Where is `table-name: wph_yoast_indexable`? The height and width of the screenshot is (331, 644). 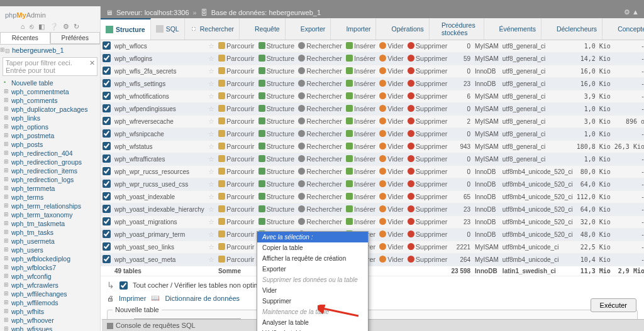
table-name: wph_yoast_indexable is located at coordinates (160, 197).